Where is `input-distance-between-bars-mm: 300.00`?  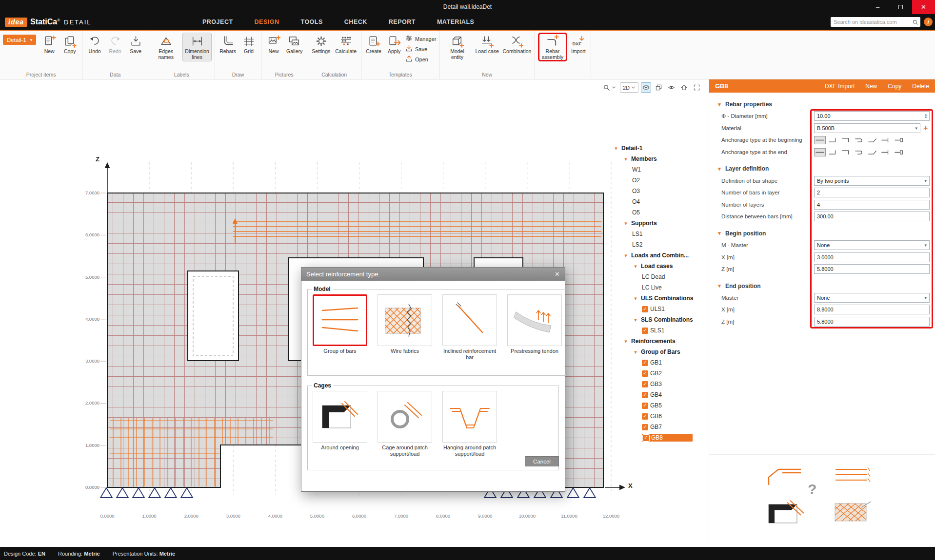 input-distance-between-bars-mm: 300.00 is located at coordinates (872, 216).